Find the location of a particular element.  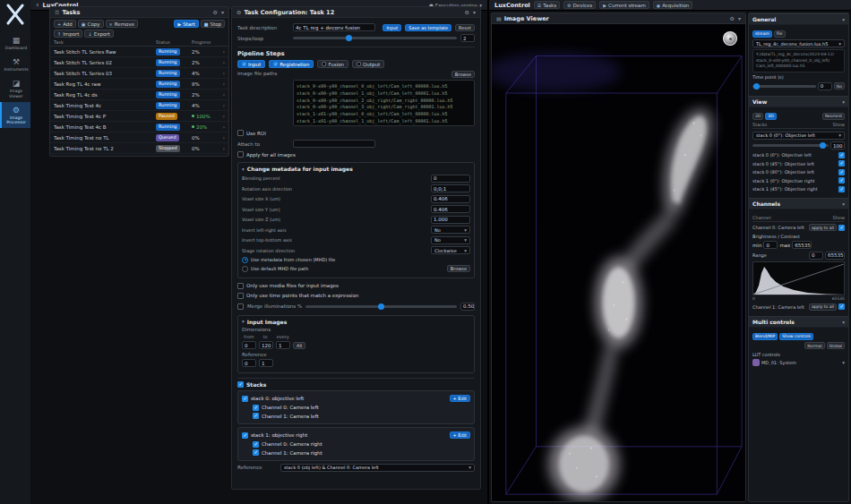

add-task-button: +Add is located at coordinates (64, 23).